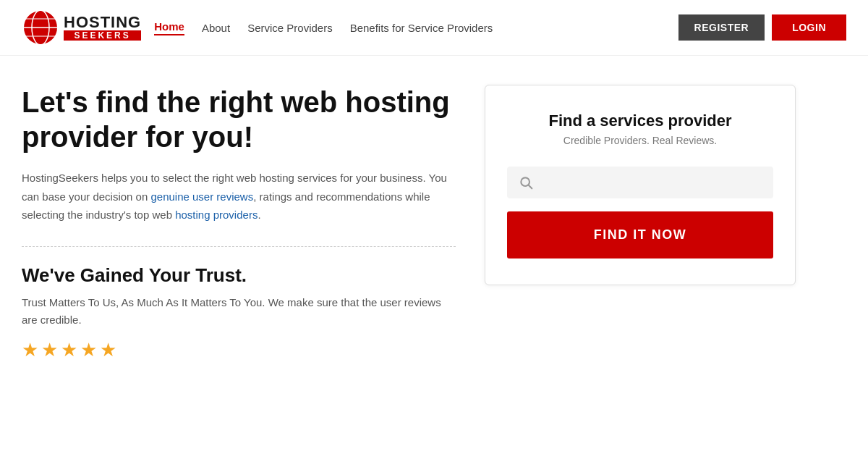 The image size is (868, 454). What do you see at coordinates (239, 311) in the screenshot?
I see `trust-description: Trust Matters To Us, As Much As It Matte…` at bounding box center [239, 311].